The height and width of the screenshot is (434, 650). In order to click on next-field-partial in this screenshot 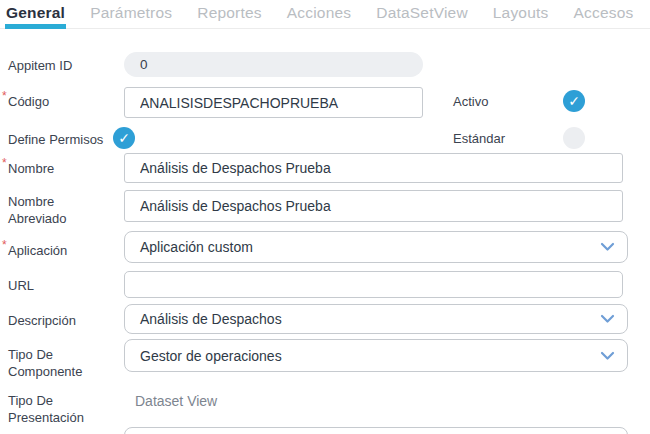, I will do `click(376, 430)`.